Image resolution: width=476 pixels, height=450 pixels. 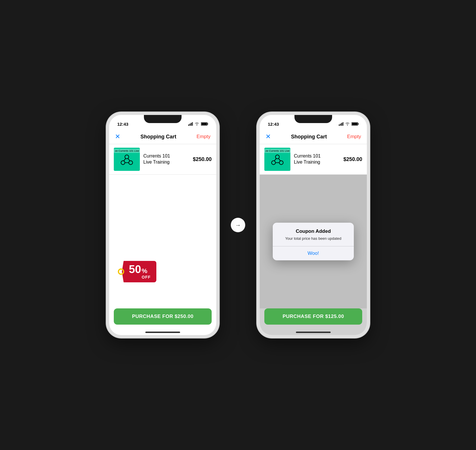 What do you see at coordinates (313, 332) in the screenshot?
I see `home-indicator-right` at bounding box center [313, 332].